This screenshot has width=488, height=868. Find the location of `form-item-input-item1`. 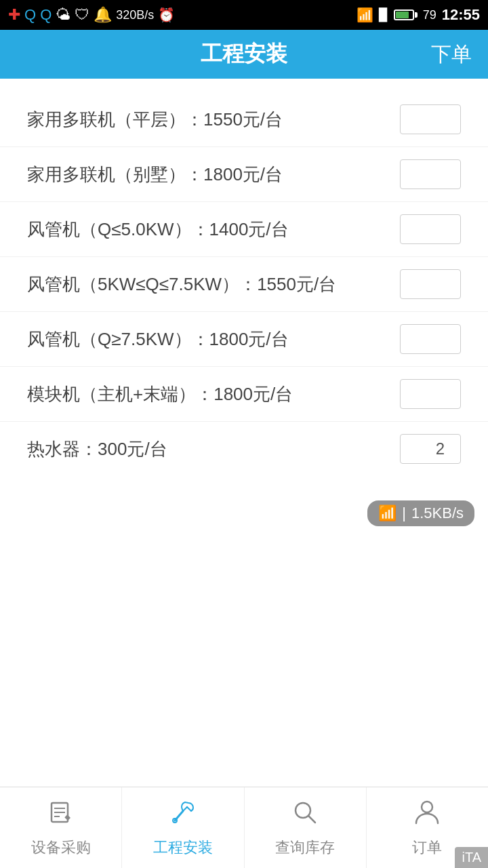

form-item-input-item1 is located at coordinates (430, 119).